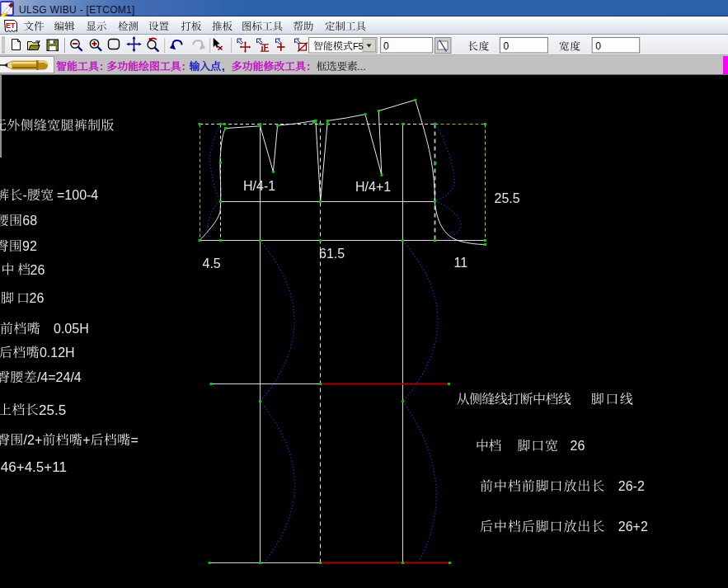 The height and width of the screenshot is (588, 728). Describe the element at coordinates (77, 195) in the screenshot. I see `svg-text: =100-4` at that location.